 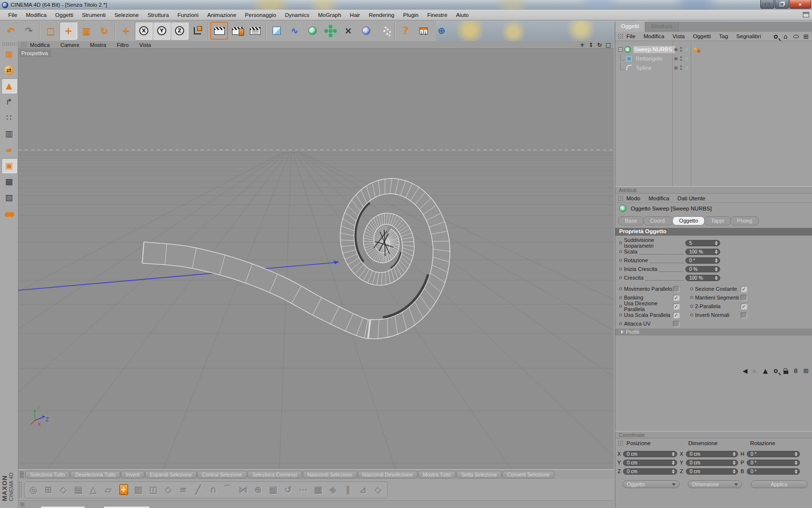 I want to click on Filtro: Filtro, so click(x=125, y=45).